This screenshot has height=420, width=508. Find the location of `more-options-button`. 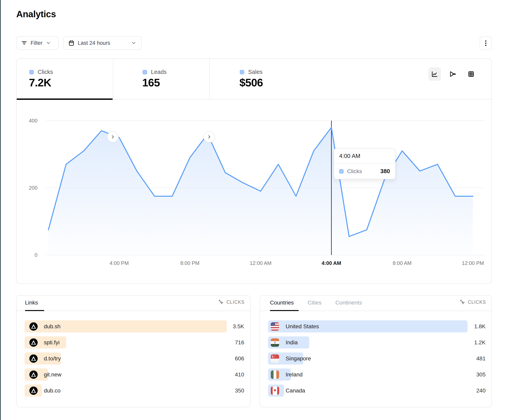

more-options-button is located at coordinates (486, 43).